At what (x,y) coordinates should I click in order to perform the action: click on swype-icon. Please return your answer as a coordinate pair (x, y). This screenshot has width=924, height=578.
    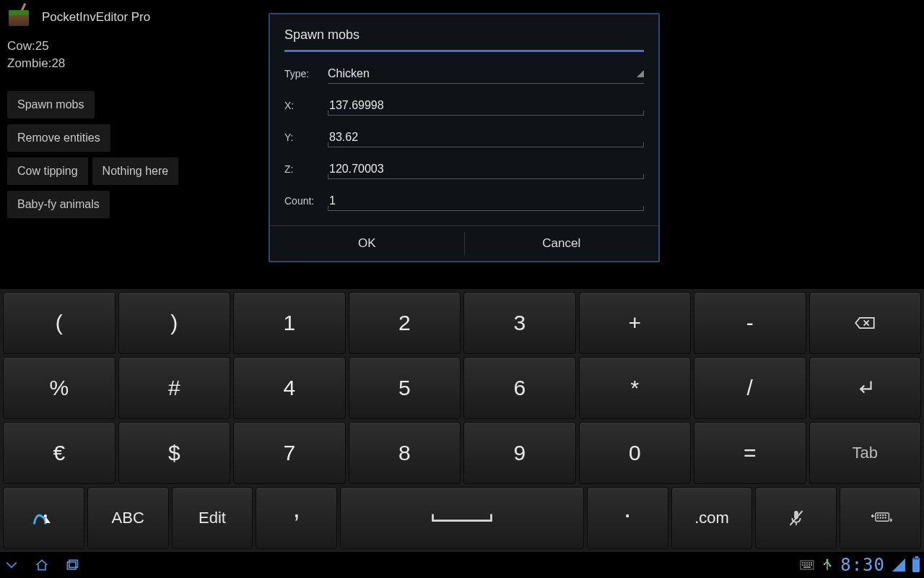
    Looking at the image, I should click on (43, 518).